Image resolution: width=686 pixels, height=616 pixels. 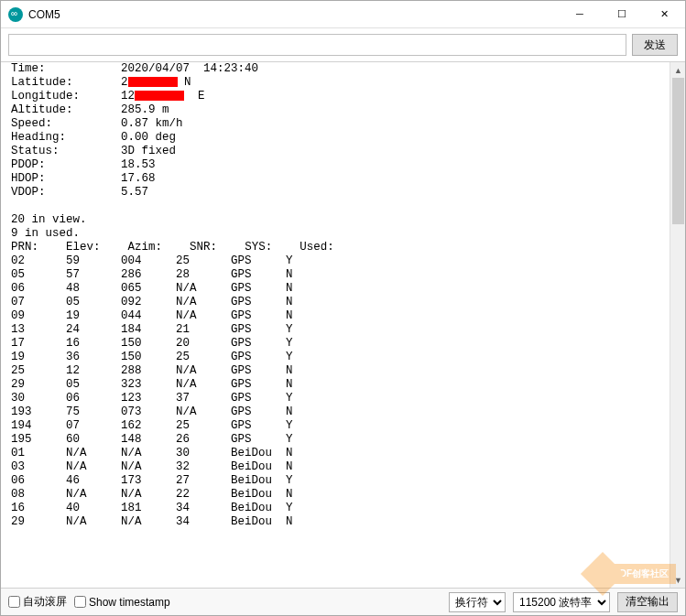 What do you see at coordinates (31, 124) in the screenshot?
I see `label-speed: Speed:` at bounding box center [31, 124].